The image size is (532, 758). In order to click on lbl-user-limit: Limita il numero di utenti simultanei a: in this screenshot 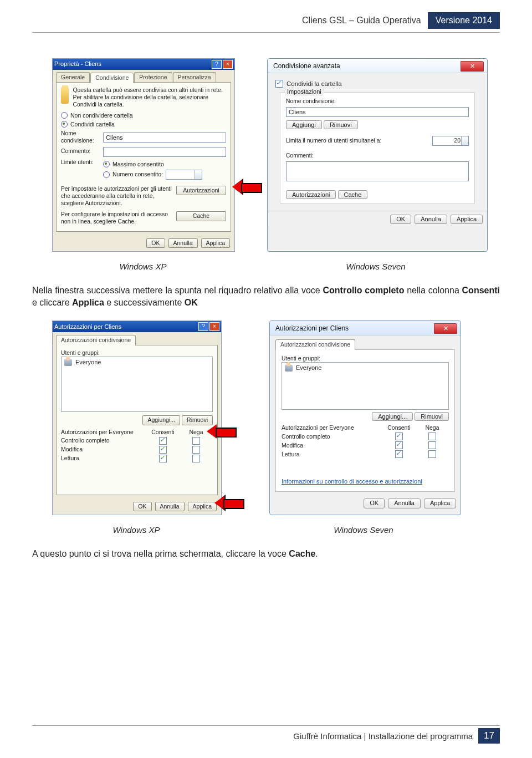, I will do `click(357, 141)`.